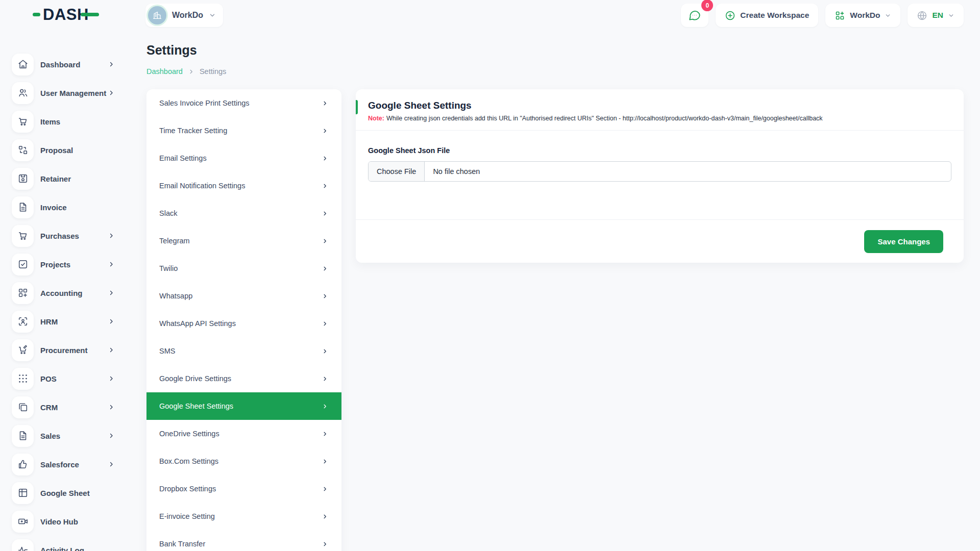  Describe the element at coordinates (75, 407) in the screenshot. I see `sidebar-item-label: CRM` at that location.